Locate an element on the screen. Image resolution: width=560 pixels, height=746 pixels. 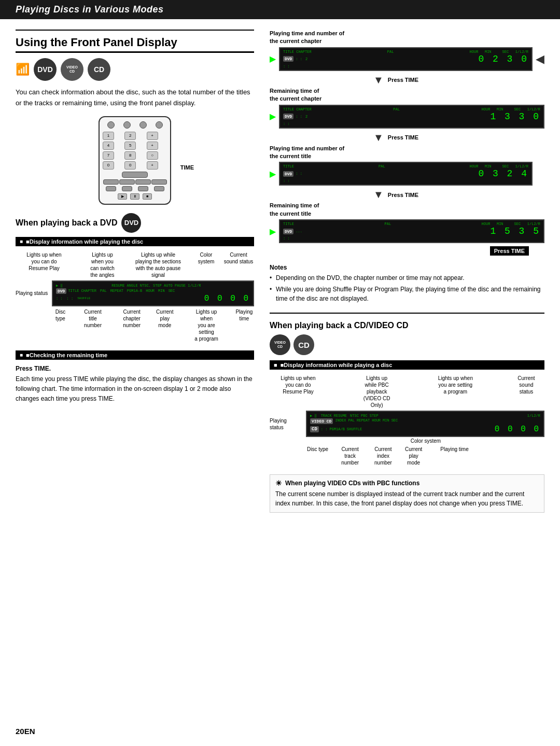
cd-display-info-label: ■ ■Display information while playing a d… is located at coordinates (407, 365).